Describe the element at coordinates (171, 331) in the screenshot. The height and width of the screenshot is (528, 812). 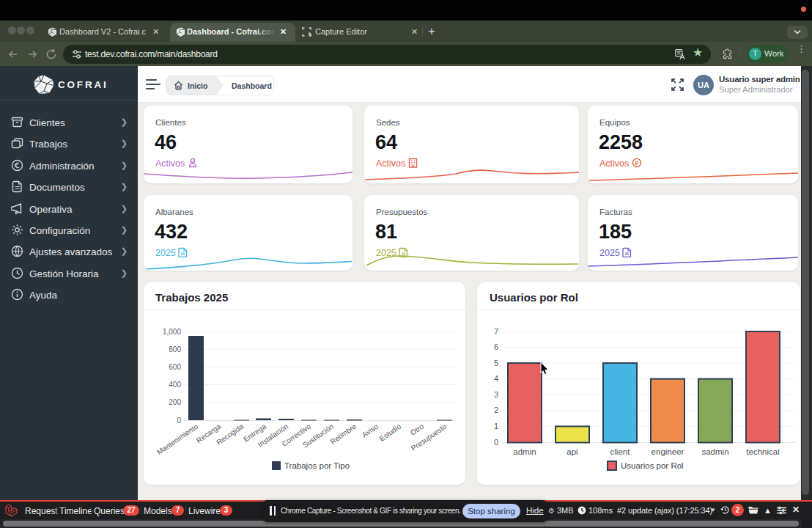
I see `svg-text: 1,000` at that location.